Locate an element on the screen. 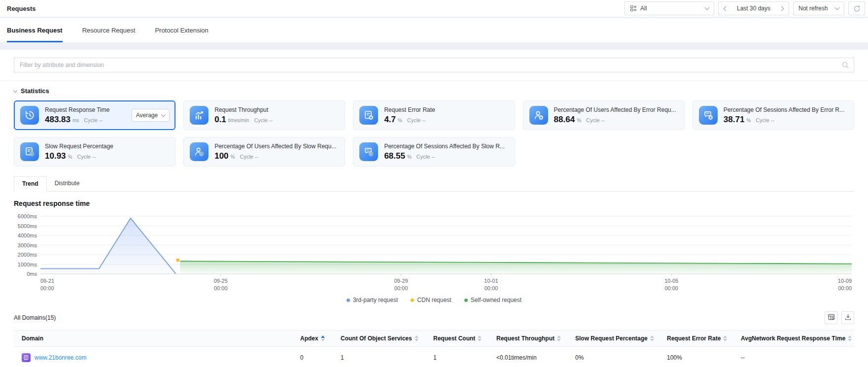 The width and height of the screenshot is (868, 367). stat-card-percentage-of-users-affected-by-error-requ: Percentage Of Users Affected By Error Re… is located at coordinates (604, 115).